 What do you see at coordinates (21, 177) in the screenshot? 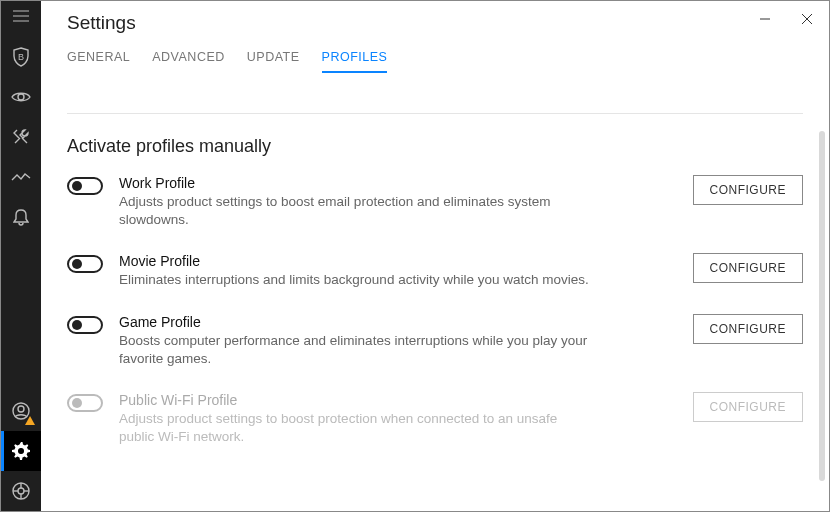
I see `sidebar-activity-icon` at bounding box center [21, 177].